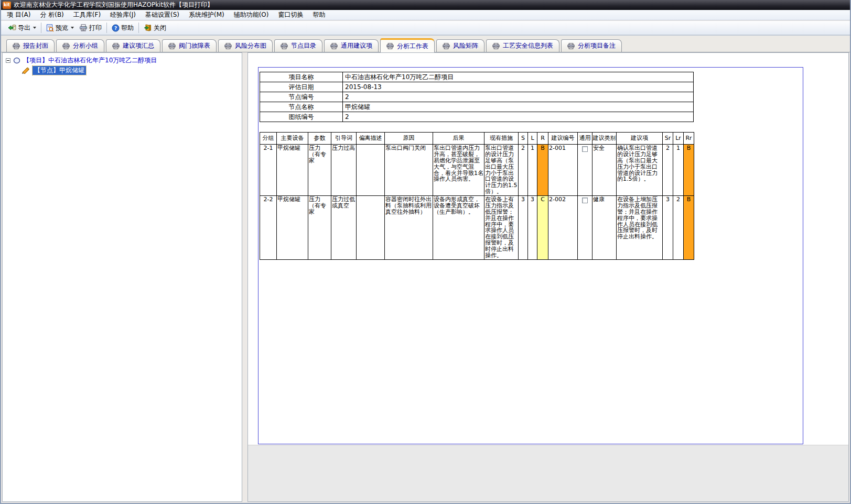  What do you see at coordinates (87, 15) in the screenshot?
I see `menu-tool-library: 工具库(F)` at bounding box center [87, 15].